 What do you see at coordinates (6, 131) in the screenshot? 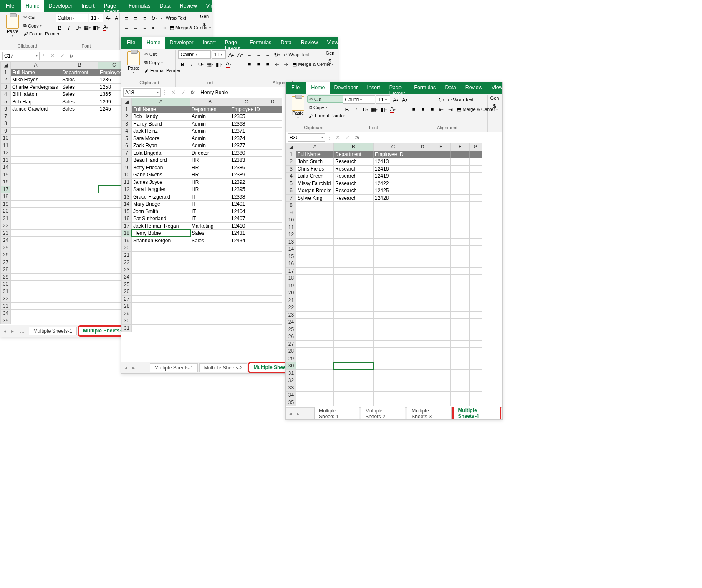
I see `row-header: 9` at bounding box center [6, 131].